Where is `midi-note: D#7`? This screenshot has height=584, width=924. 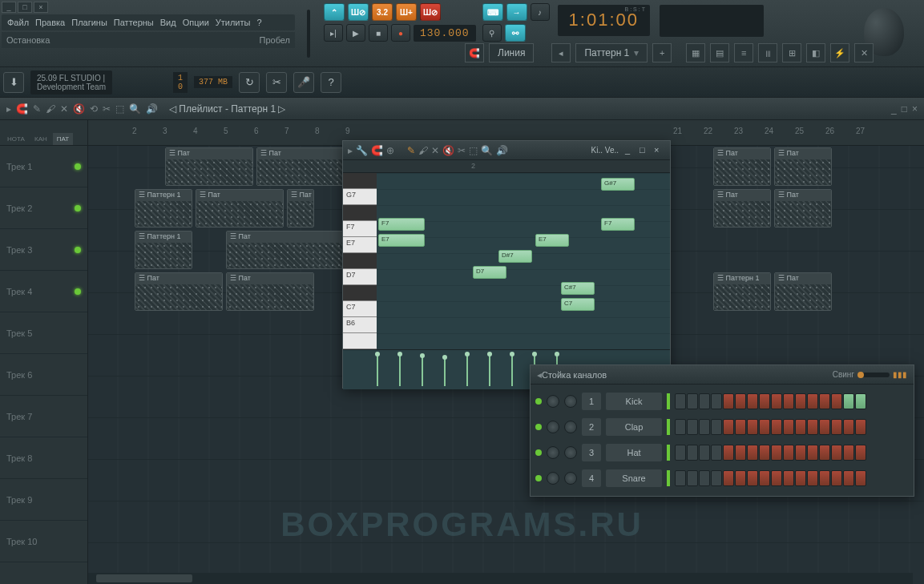
midi-note: D#7 is located at coordinates (515, 256).